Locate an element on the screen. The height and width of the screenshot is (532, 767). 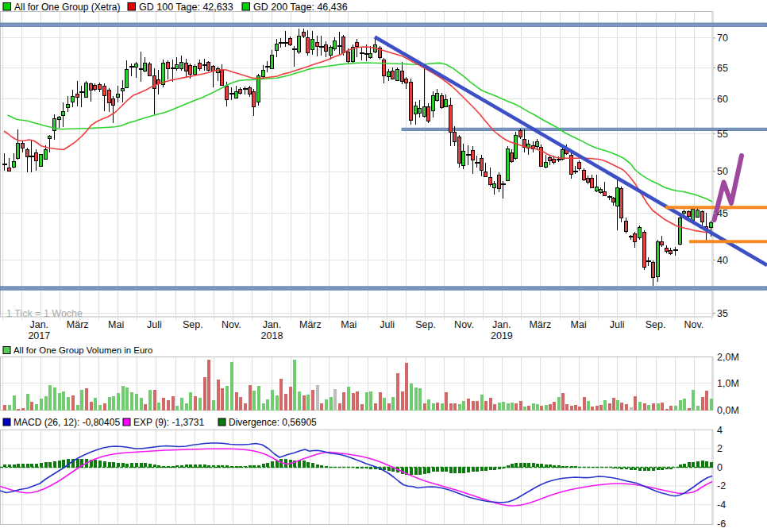
svg-text: 35 is located at coordinates (723, 314).